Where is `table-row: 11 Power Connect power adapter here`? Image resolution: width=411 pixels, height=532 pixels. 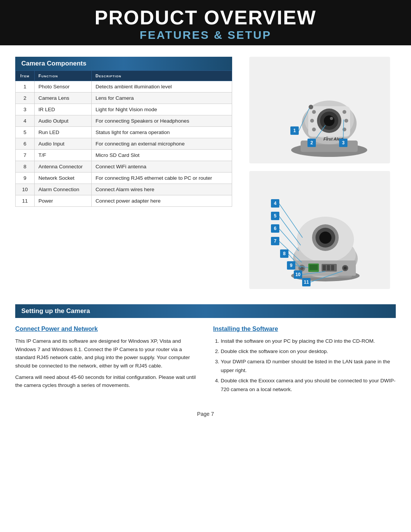 table-row: 11 Power Connect power adapter here is located at coordinates (124, 201).